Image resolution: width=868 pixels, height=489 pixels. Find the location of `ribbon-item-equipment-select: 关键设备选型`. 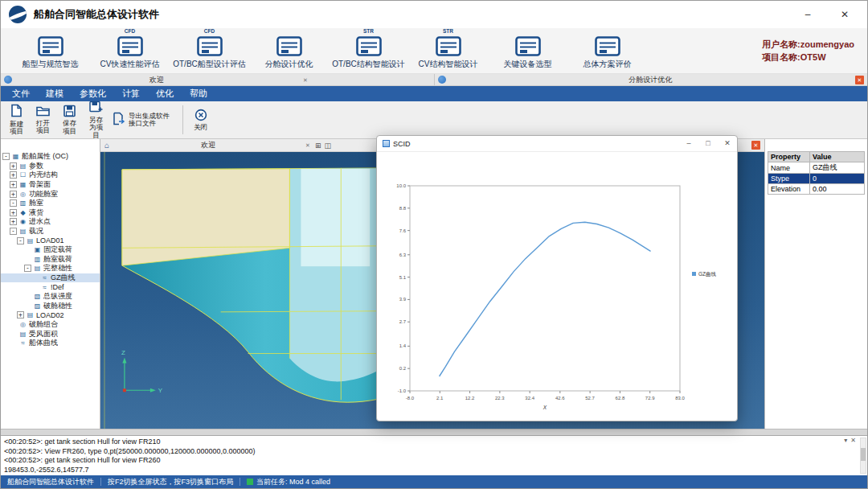

ribbon-item-equipment-select: 关键设备选型 is located at coordinates (527, 51).